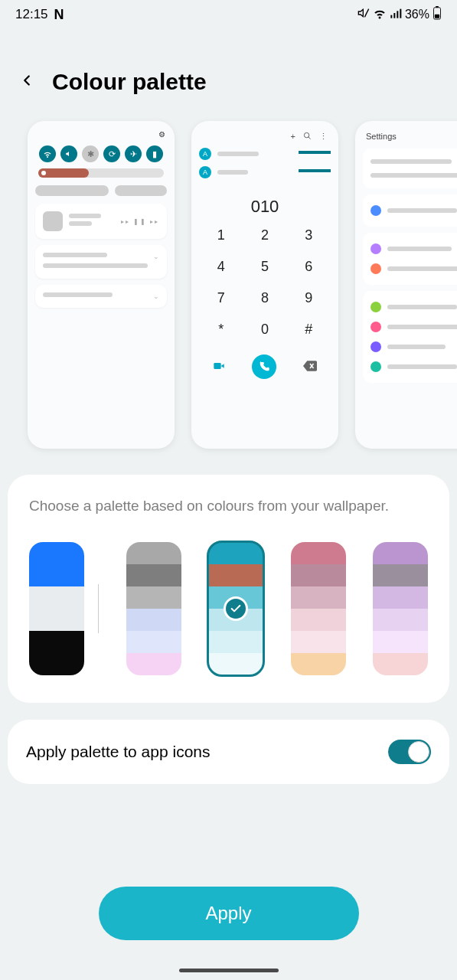 The image size is (457, 980). What do you see at coordinates (229, 913) in the screenshot?
I see `apply-button: Apply` at bounding box center [229, 913].